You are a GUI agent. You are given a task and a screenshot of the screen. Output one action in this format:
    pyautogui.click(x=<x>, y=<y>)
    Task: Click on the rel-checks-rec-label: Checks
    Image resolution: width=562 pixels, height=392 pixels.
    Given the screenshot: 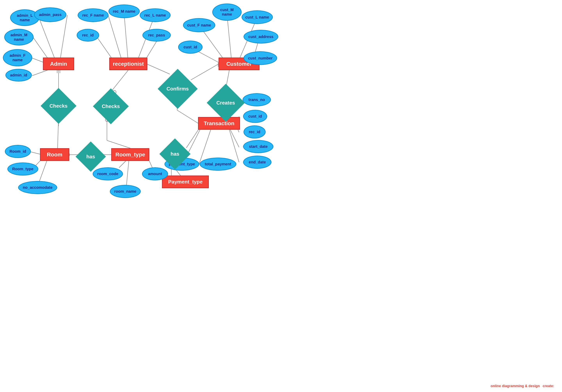 What is the action you would take?
    pyautogui.click(x=111, y=106)
    